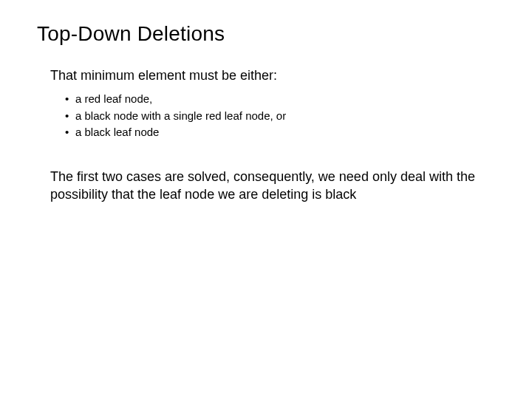 Image resolution: width=532 pixels, height=399 pixels. I want to click on slide-title: Top-Down Deletions, so click(266, 34).